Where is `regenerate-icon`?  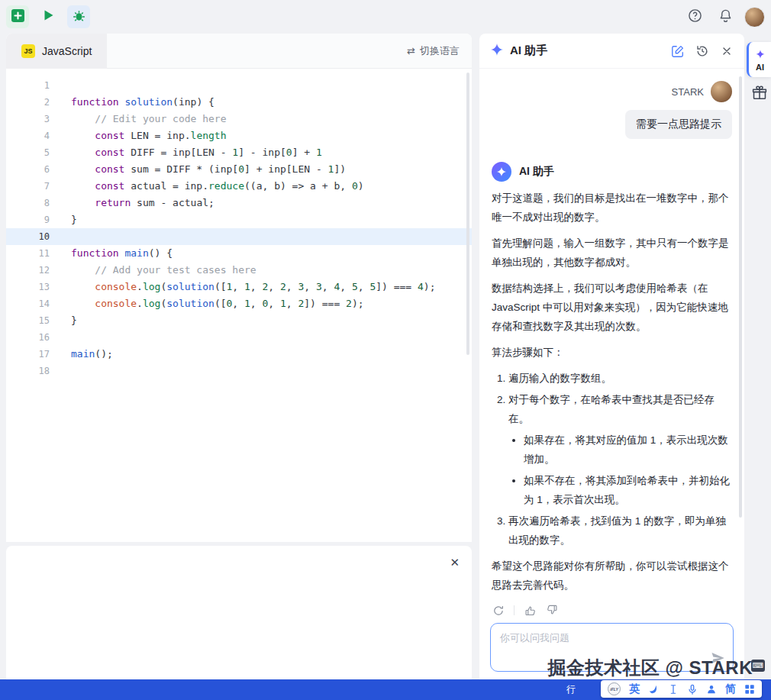 regenerate-icon is located at coordinates (498, 609).